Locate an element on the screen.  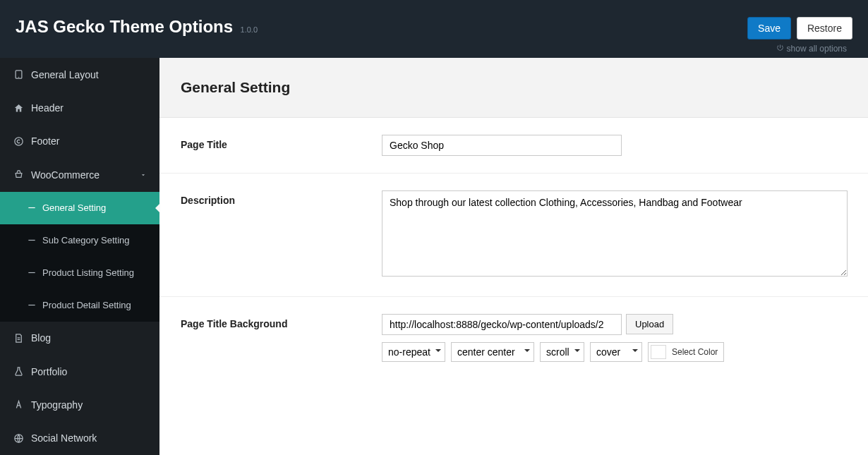
document-icon is located at coordinates (18, 338).